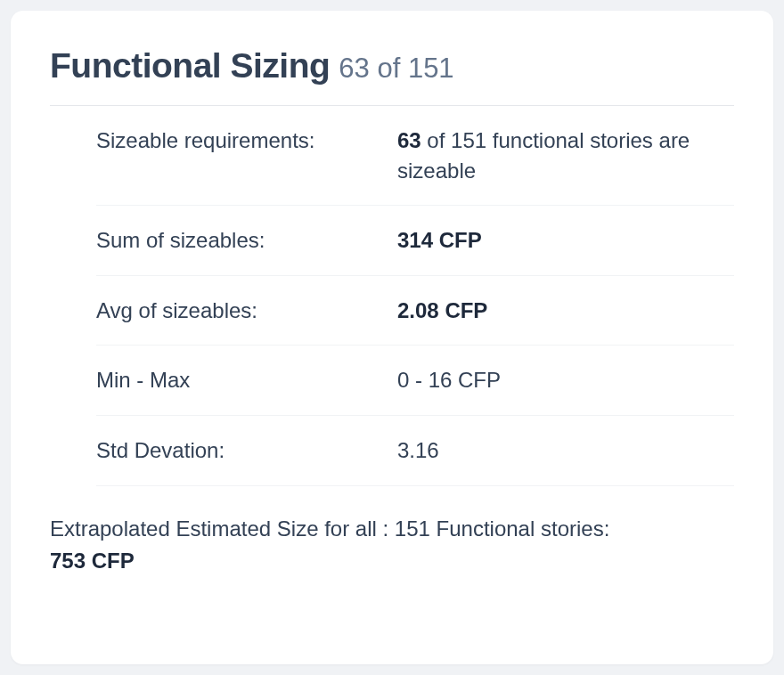 Image resolution: width=784 pixels, height=675 pixels. What do you see at coordinates (415, 240) in the screenshot?
I see `row-sum-of-sizeables: Sum of sizeables: 314 CFP` at bounding box center [415, 240].